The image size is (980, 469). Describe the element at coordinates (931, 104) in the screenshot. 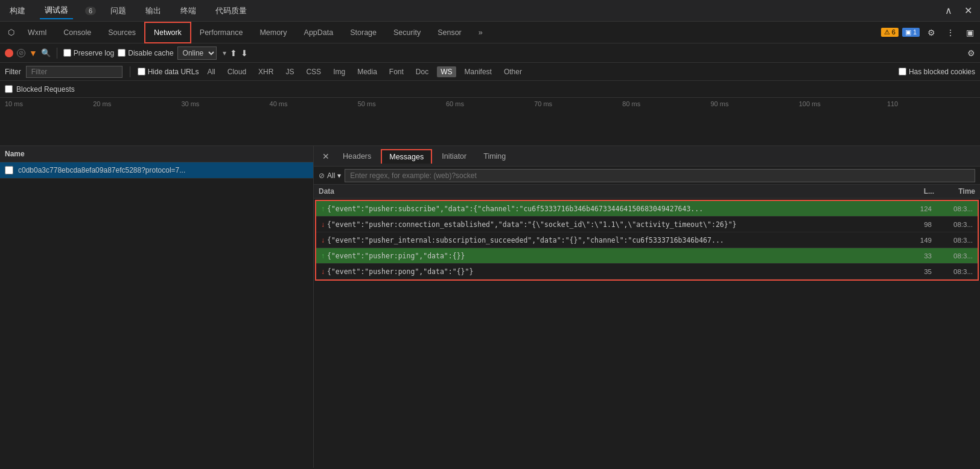

I see `timeline-110: 110` at that location.